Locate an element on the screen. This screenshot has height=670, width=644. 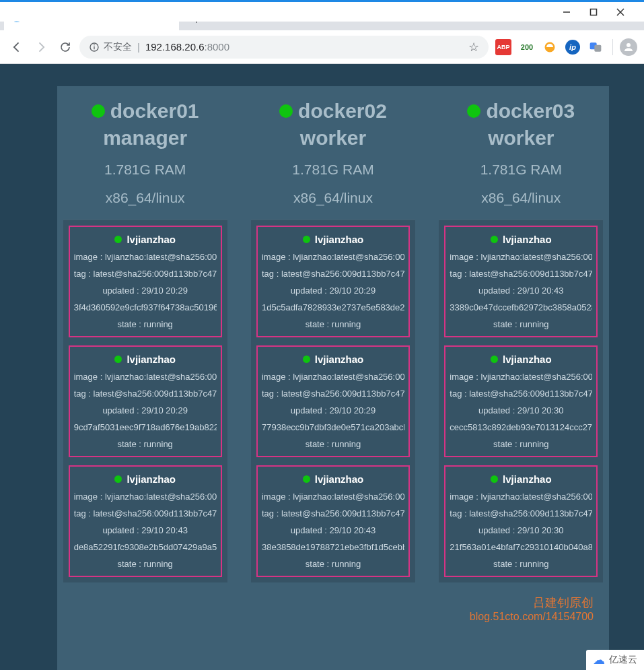
extension-3-icon is located at coordinates (550, 47).